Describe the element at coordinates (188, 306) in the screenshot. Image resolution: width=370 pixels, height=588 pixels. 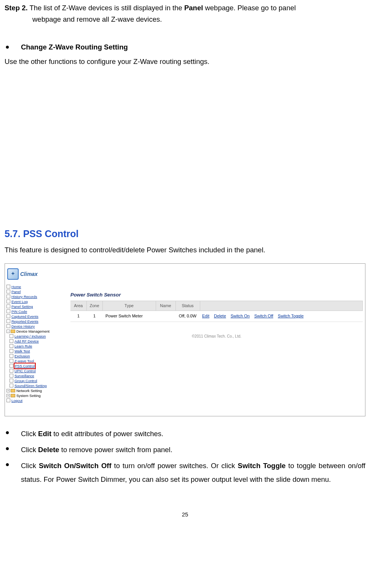
I see `col-status: Status` at that location.